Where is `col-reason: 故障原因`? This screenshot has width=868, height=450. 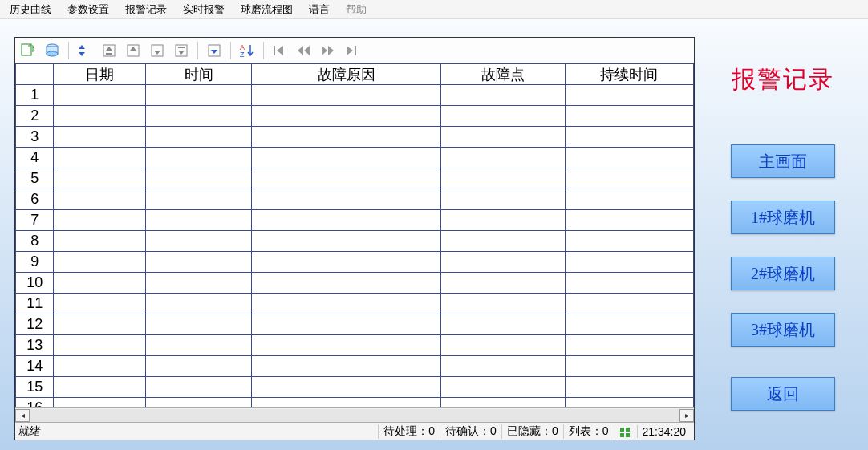
col-reason: 故障原因 is located at coordinates (346, 75).